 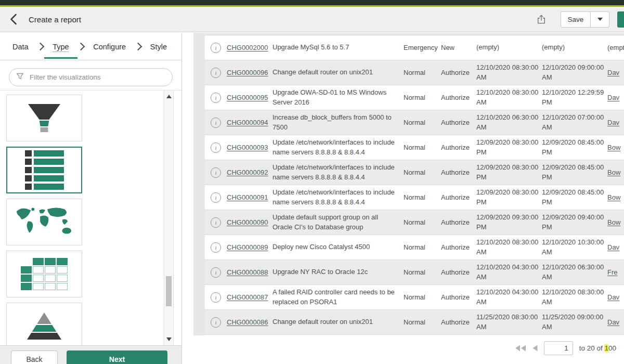 What do you see at coordinates (250, 248) in the screenshot?
I see `change-number-link: CHG0000089` at bounding box center [250, 248].